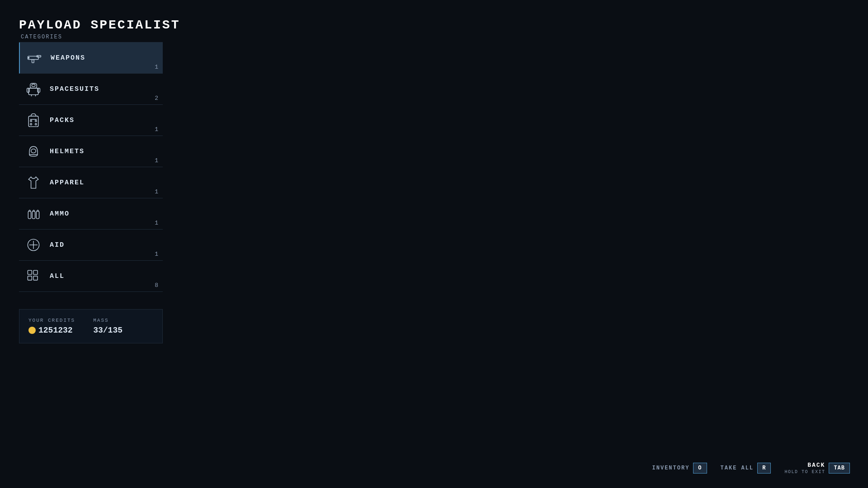 The height and width of the screenshot is (488, 868). I want to click on sidebar-item-packs: PACKS 1, so click(91, 120).